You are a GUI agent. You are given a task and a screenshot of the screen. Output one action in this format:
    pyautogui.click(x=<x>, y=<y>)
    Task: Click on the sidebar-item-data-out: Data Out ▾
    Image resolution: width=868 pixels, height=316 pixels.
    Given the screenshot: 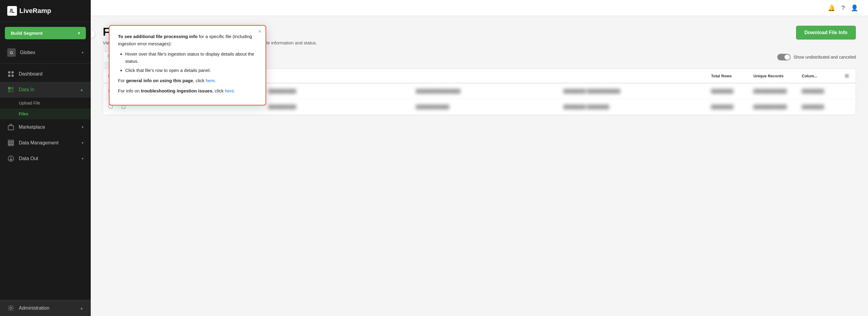 What is the action you would take?
    pyautogui.click(x=45, y=159)
    